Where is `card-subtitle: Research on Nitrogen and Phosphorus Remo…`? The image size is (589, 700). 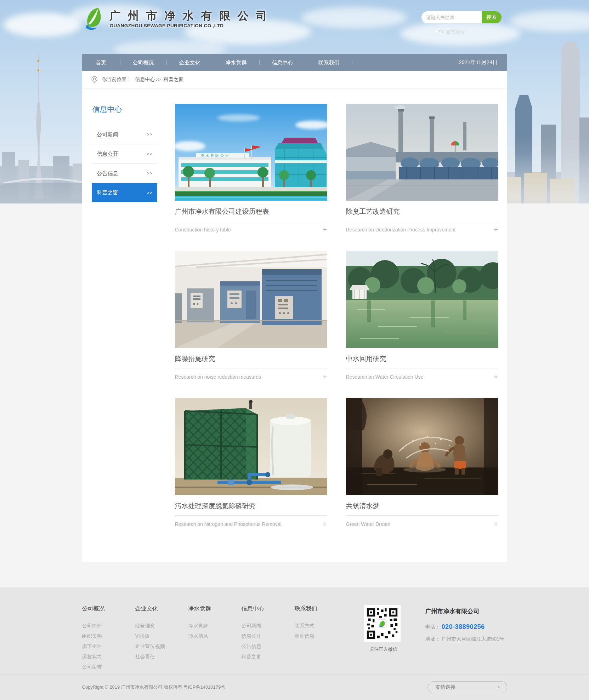 card-subtitle: Research on Nitrogen and Phosphorus Remo… is located at coordinates (228, 524).